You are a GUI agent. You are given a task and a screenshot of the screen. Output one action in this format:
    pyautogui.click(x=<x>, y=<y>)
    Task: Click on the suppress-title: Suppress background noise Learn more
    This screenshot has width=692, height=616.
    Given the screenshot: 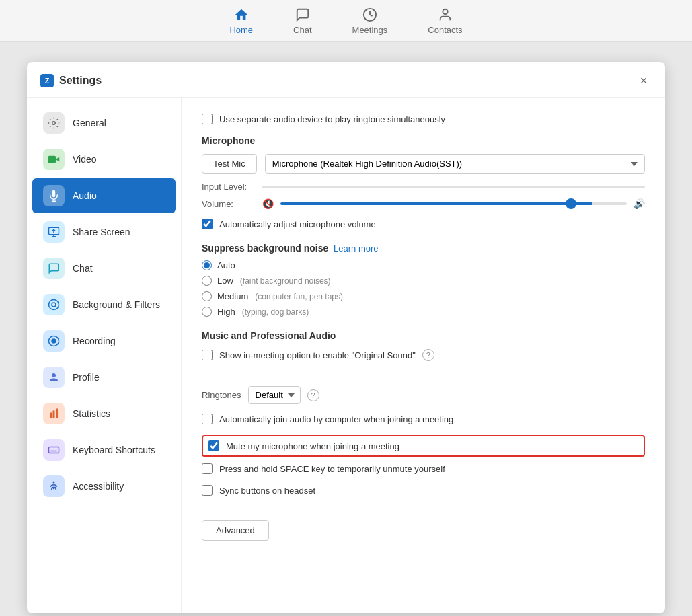 What is the action you would take?
    pyautogui.click(x=424, y=248)
    